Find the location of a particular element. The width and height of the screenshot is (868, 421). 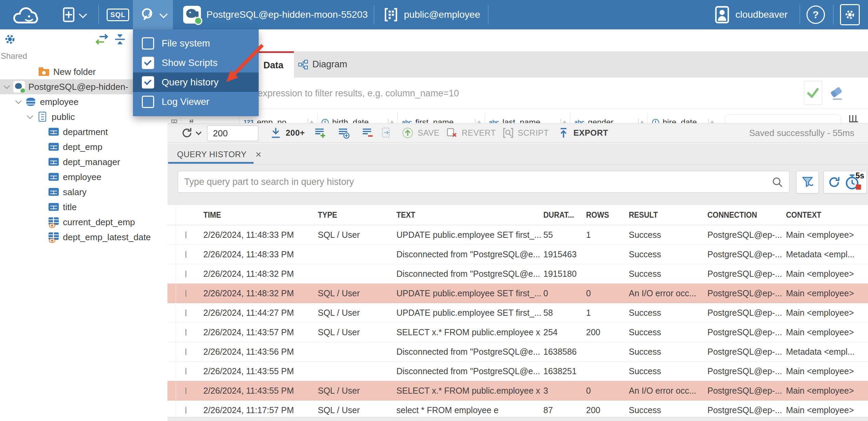

fetch-size-input is located at coordinates (233, 133).